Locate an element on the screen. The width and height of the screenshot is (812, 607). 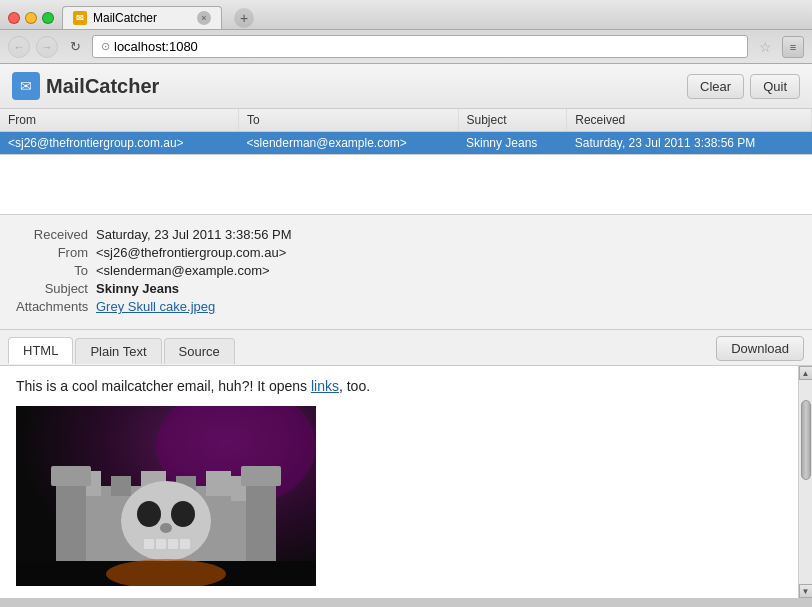
to-label: To is located at coordinates (56, 270).